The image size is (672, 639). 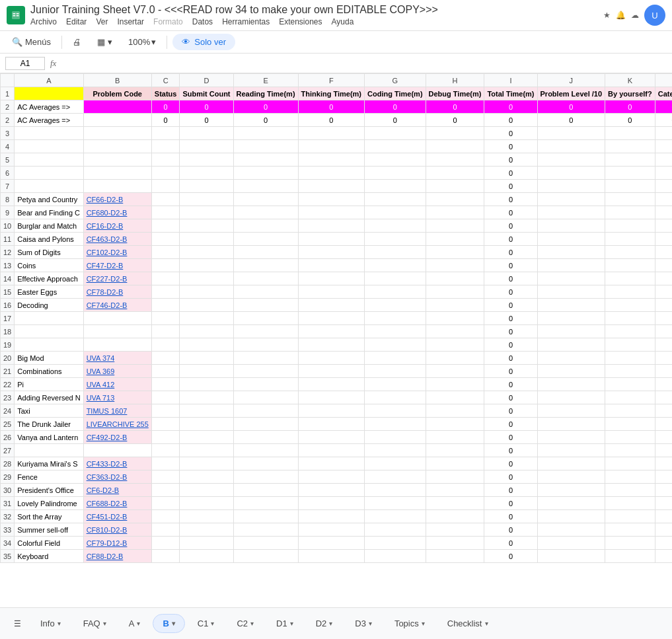 I want to click on cell-j32, so click(x=571, y=517).